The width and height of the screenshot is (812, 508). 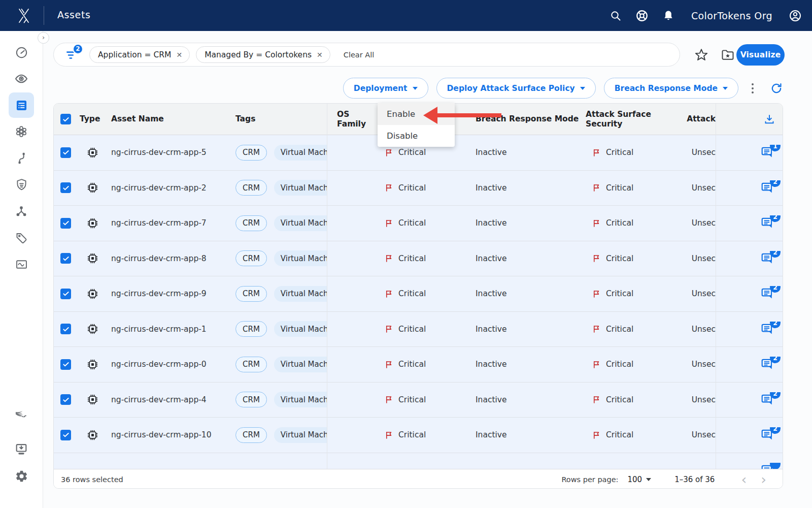 What do you see at coordinates (418, 294) in the screenshot?
I see `table-row: ng-cirrus-dev-crm-app-9 CRM Virtual Mach…` at bounding box center [418, 294].